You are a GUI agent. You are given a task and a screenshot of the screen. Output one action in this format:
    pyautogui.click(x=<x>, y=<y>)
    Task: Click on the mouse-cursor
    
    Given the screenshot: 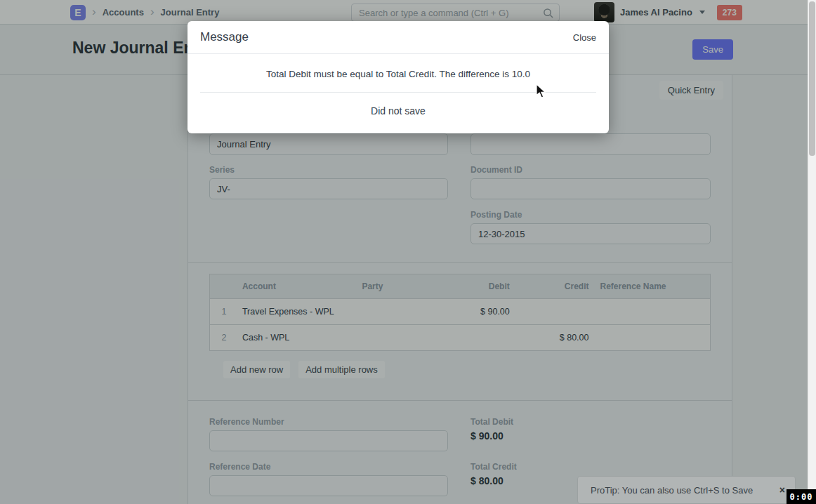 What is the action you would take?
    pyautogui.click(x=541, y=93)
    